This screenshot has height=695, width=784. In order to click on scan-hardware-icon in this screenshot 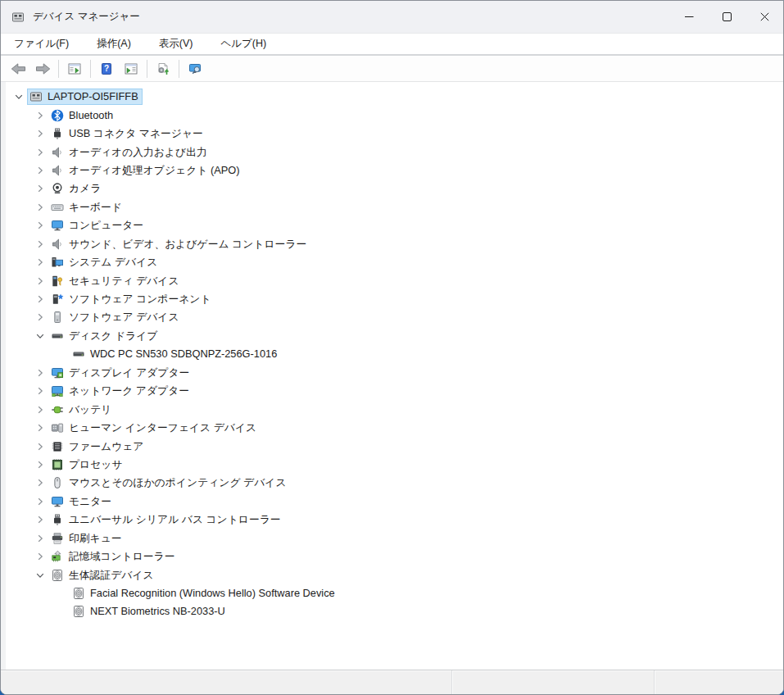, I will do `click(163, 69)`.